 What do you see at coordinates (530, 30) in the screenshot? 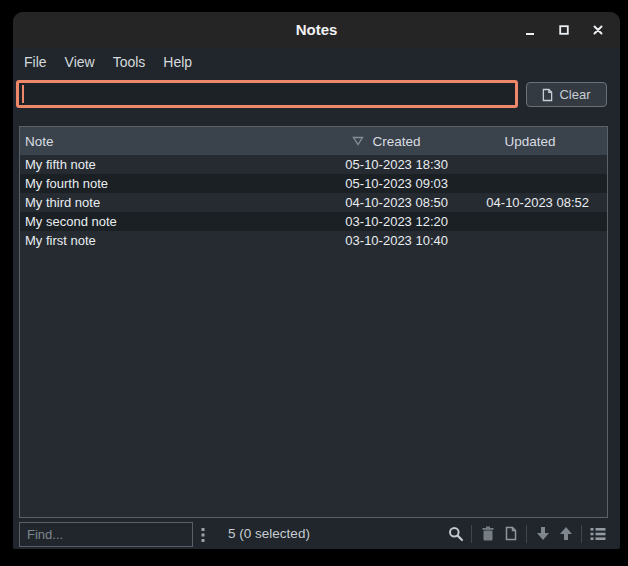
I see `minimize-icon` at bounding box center [530, 30].